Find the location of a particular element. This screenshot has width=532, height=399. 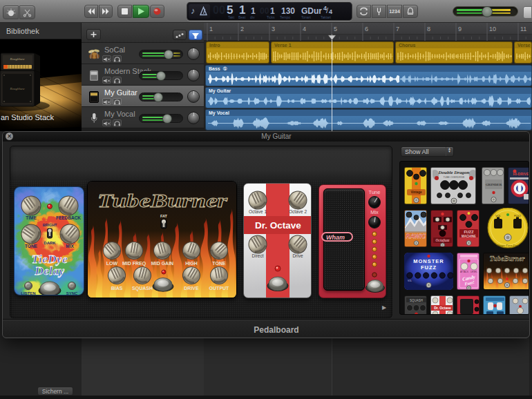

svg-text: FAT is located at coordinates (164, 216).